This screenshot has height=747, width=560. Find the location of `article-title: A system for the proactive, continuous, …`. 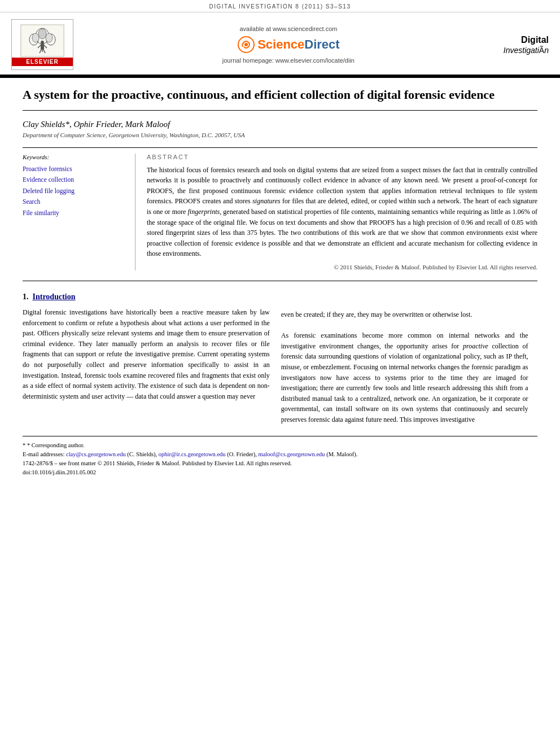

article-title: A system for the proactive, continuous, … is located at coordinates (280, 99).